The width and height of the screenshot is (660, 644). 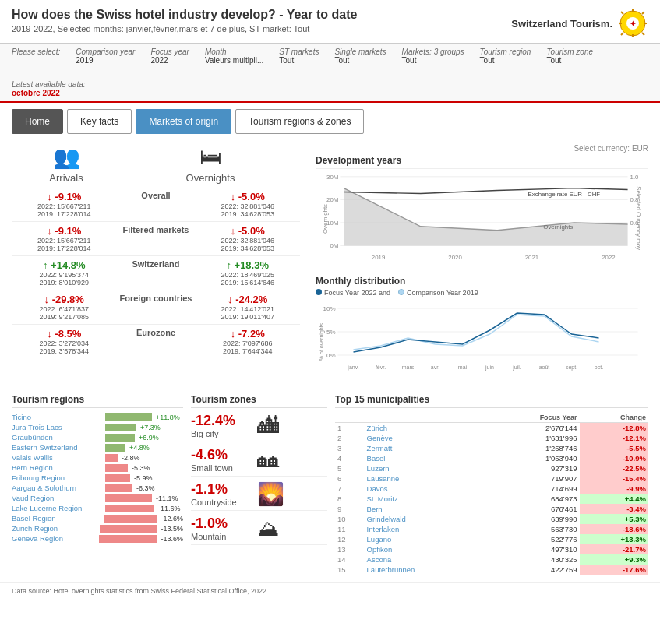 What do you see at coordinates (614, 458) in the screenshot?
I see `muni-change: -10.9%` at bounding box center [614, 458].